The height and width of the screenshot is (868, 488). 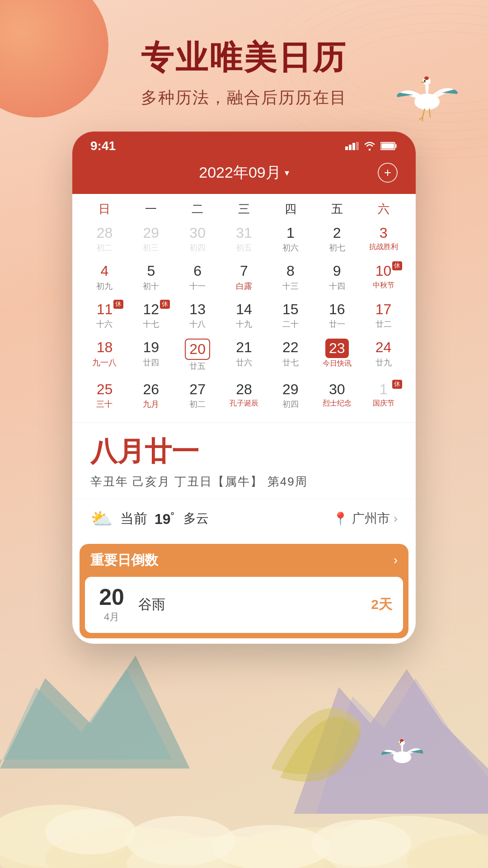 I want to click on day-cell: 28 孔子诞辰, so click(x=244, y=395).